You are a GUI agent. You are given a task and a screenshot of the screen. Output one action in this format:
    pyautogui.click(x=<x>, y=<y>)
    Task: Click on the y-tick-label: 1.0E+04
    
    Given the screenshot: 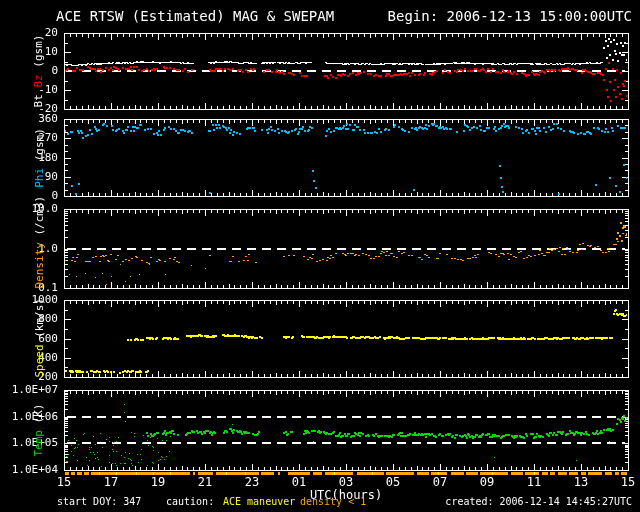 What is the action you would take?
    pyautogui.click(x=31, y=470)
    